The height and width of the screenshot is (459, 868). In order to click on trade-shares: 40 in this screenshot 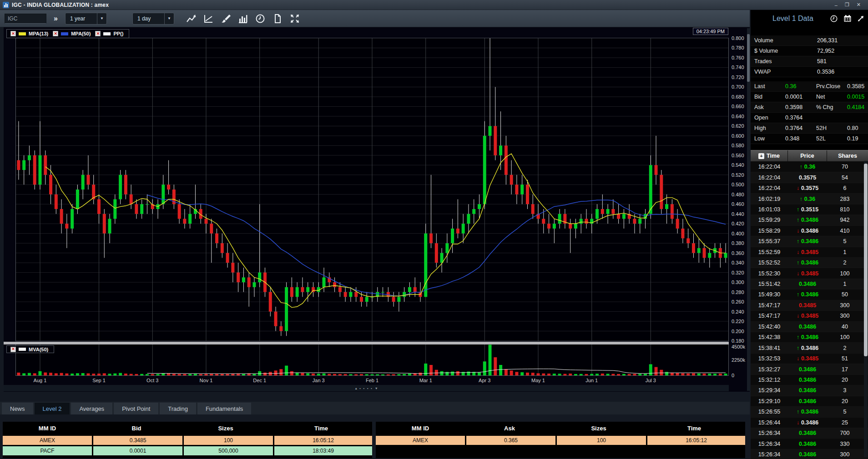, I will do `click(845, 327)`.